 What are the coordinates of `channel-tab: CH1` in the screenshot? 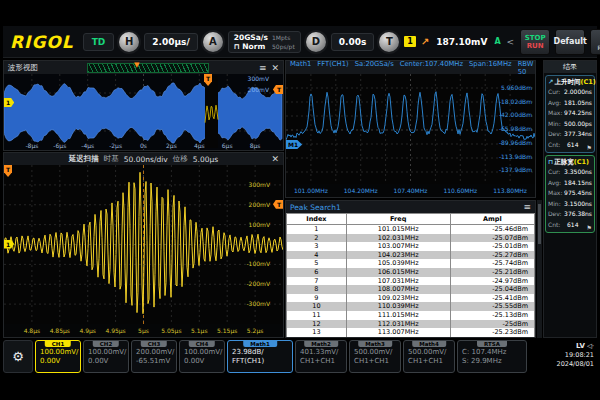 It's located at (58, 344).